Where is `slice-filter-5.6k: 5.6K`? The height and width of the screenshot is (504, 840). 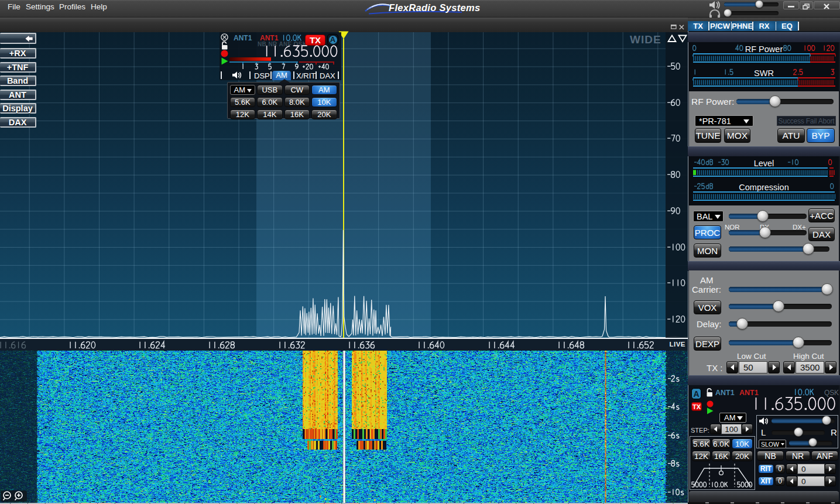
slice-filter-5.6k: 5.6K is located at coordinates (701, 444).